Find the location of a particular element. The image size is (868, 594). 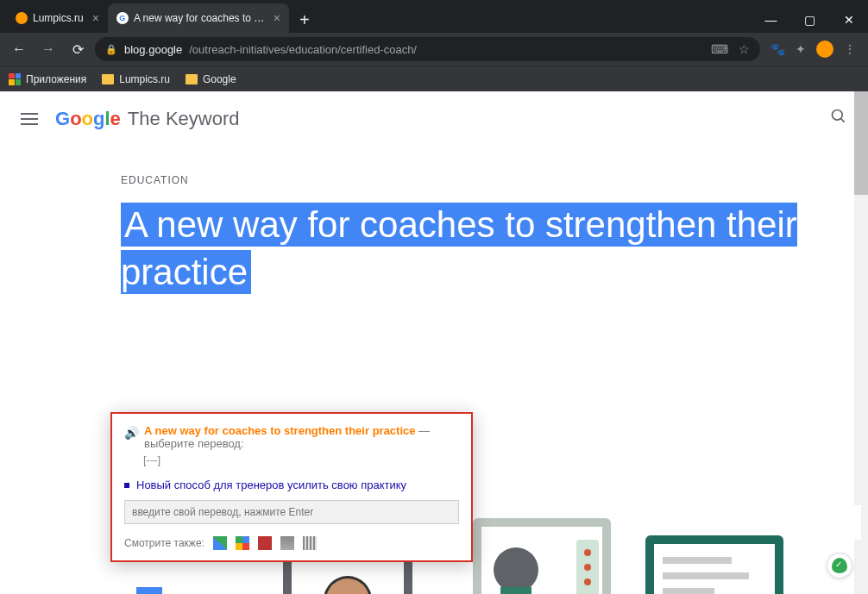

bookmark-label: Lumpics.ru is located at coordinates (145, 79).